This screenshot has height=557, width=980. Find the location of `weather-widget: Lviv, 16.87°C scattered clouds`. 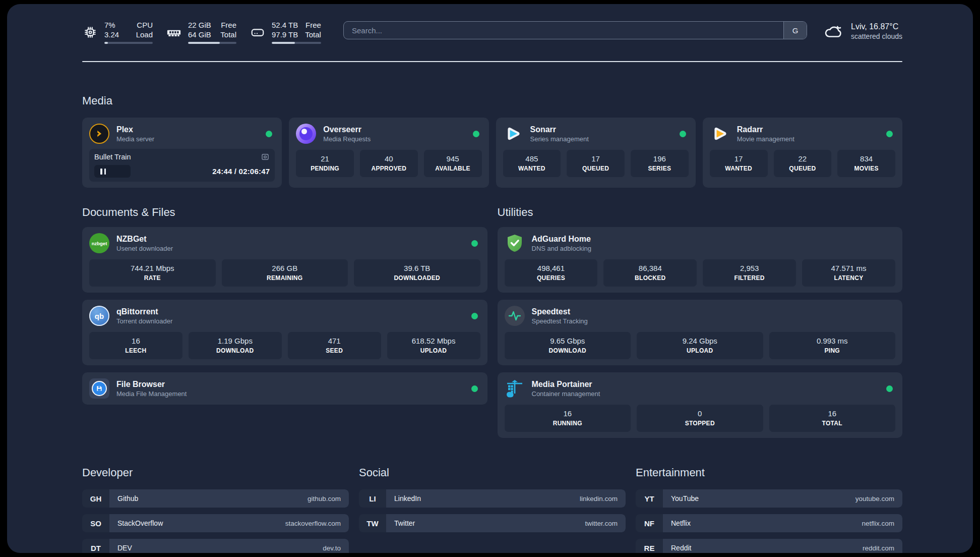

weather-widget: Lviv, 16.87°C scattered clouds is located at coordinates (862, 31).